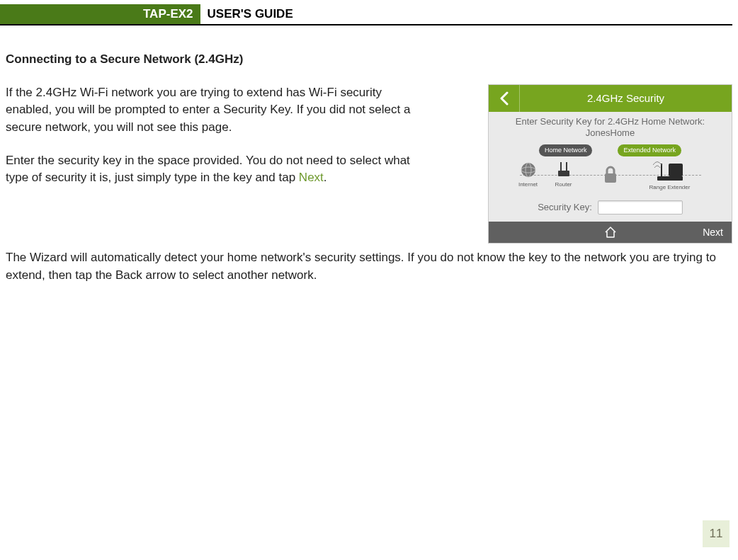 The width and height of the screenshot is (738, 560). What do you see at coordinates (611, 167) in the screenshot?
I see `sc-body: Enter Security Key for 2.4GHz Home Netwo…` at bounding box center [611, 167].